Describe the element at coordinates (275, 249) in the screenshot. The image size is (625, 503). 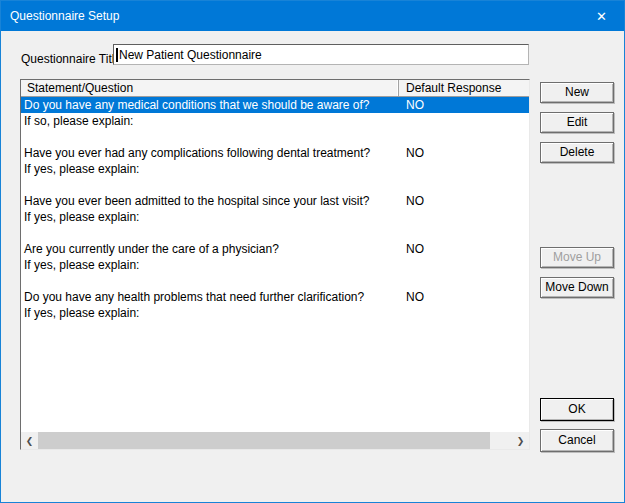
I see `list-row: Are you currently under the care of a ph…` at that location.